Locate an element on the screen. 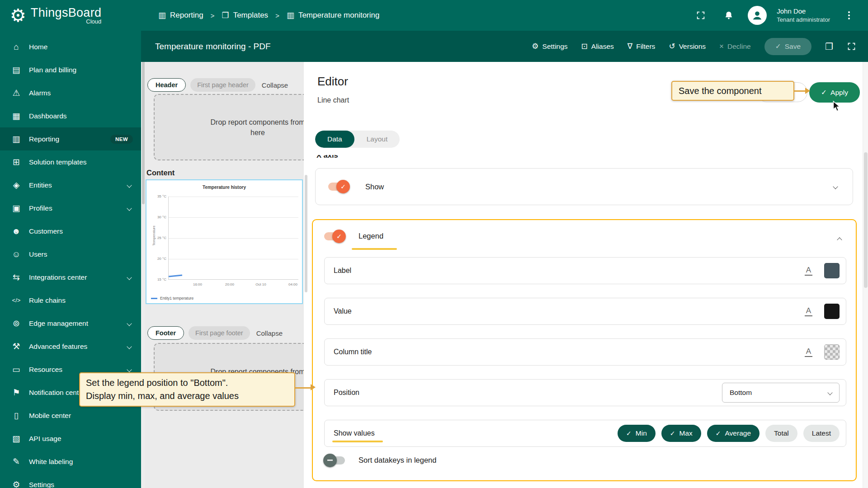 The image size is (868, 488). position-select: Bottom is located at coordinates (781, 393).